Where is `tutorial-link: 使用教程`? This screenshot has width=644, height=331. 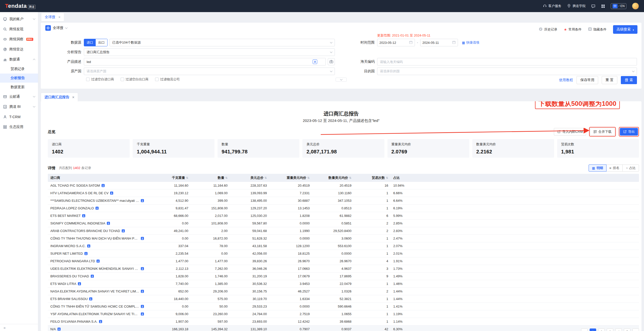
tutorial-link: 使用教程 is located at coordinates (566, 80).